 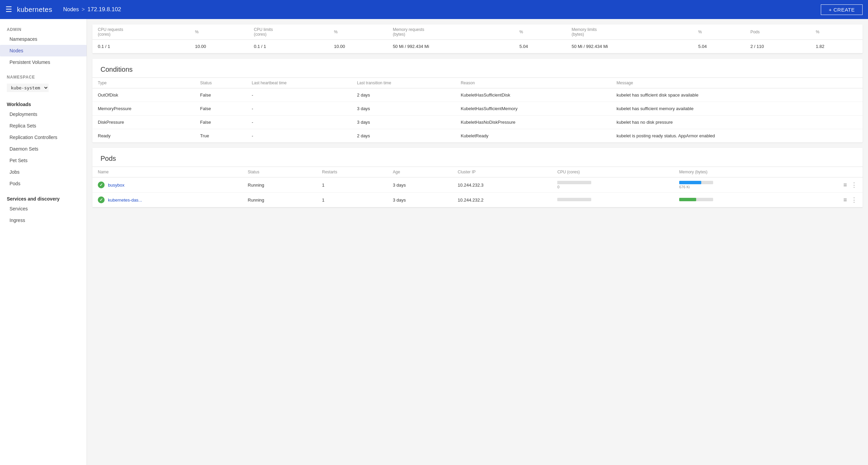 I want to click on pod-name: ✓ busybox, so click(x=167, y=185).